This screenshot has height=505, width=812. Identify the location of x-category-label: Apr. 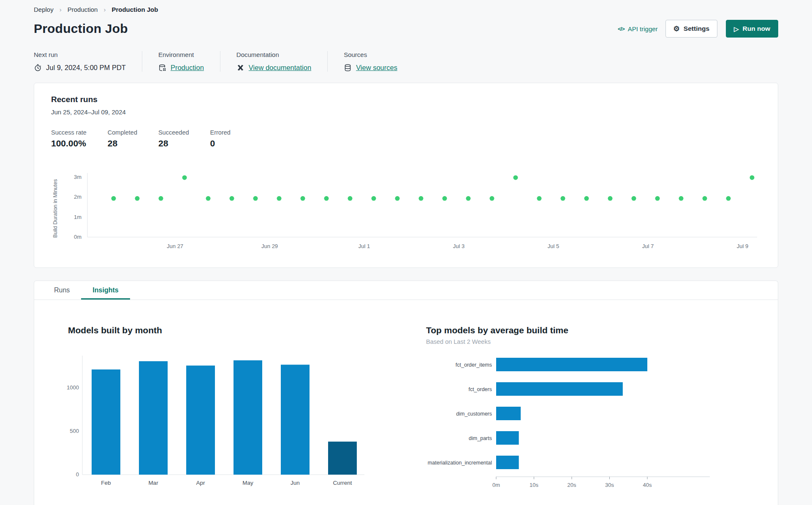
(201, 483).